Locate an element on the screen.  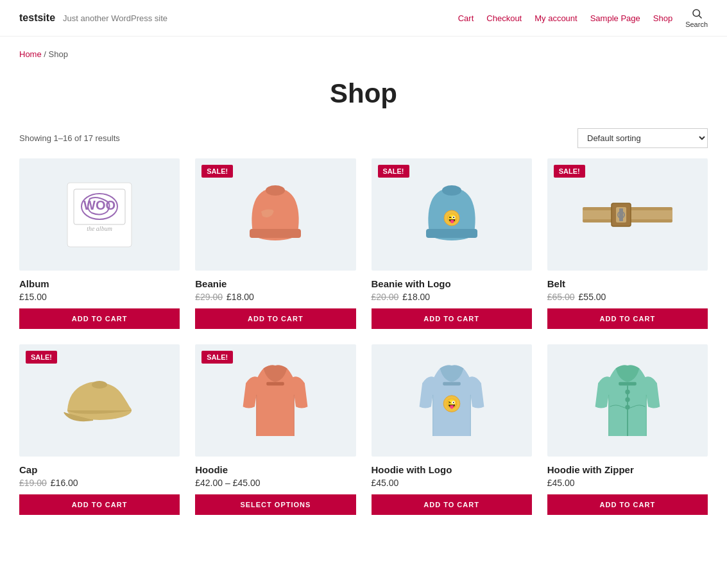
sort-select: Default sorting Sort by popularity Sort … is located at coordinates (643, 139).